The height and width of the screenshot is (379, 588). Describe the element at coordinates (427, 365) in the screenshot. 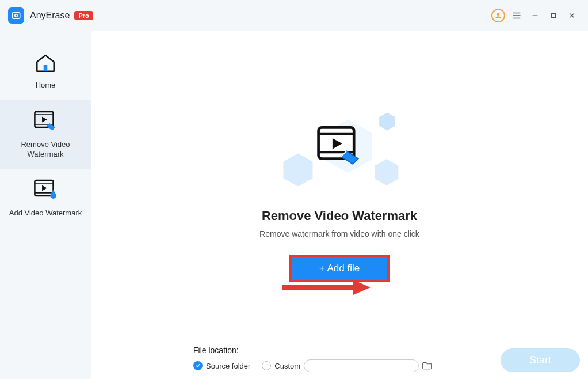

I see `folder-icon` at that location.